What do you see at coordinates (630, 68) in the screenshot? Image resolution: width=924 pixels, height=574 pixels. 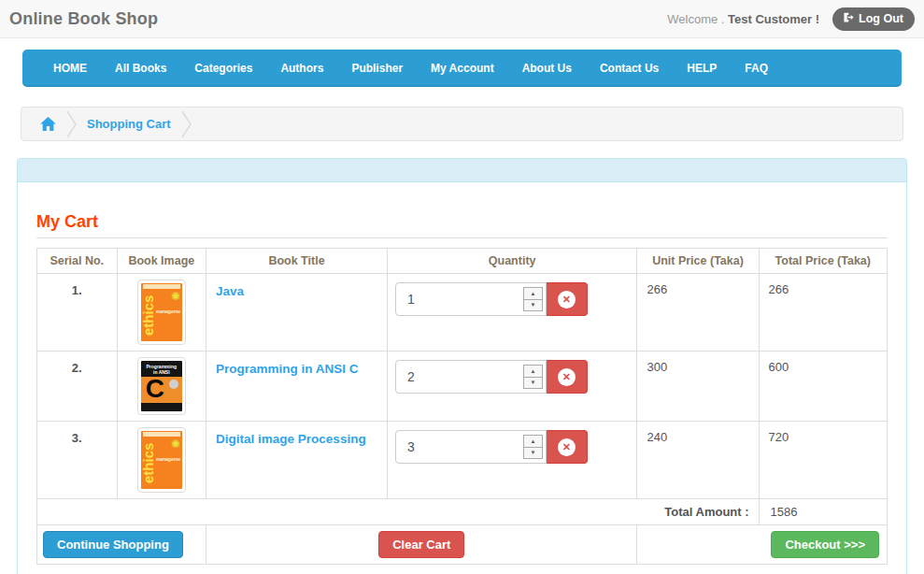 I see `nav-item-contact-us: Contact Us` at bounding box center [630, 68].